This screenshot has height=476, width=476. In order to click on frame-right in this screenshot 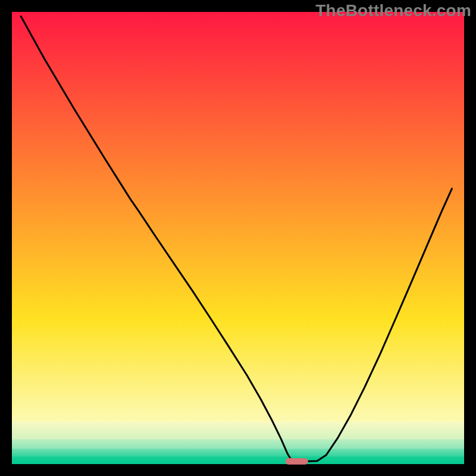, I will do `click(470, 238)`.